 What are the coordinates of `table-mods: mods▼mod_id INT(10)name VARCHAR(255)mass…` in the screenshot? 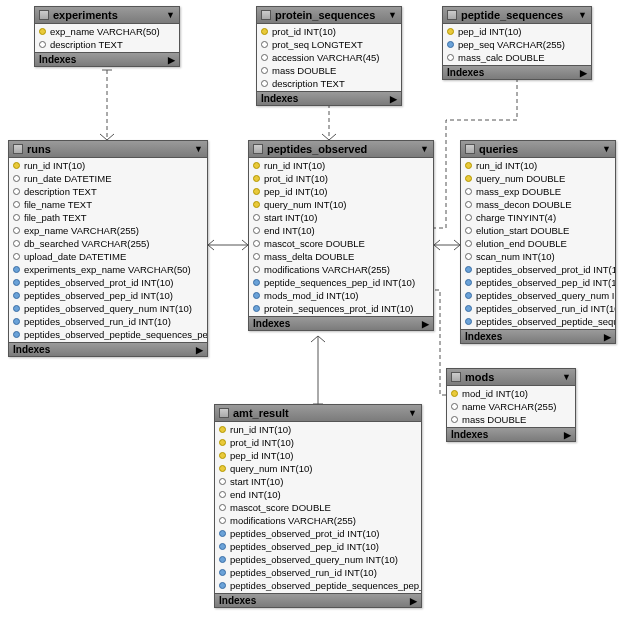 It's located at (511, 405).